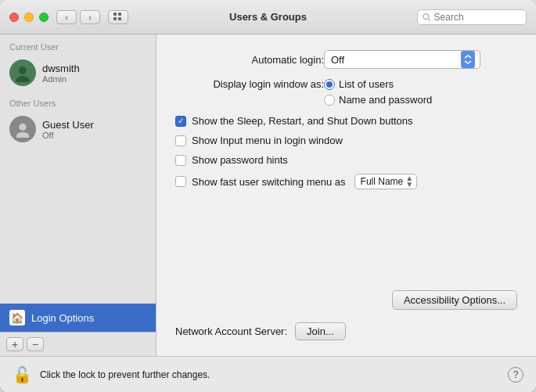 The width and height of the screenshot is (536, 392). Describe the element at coordinates (268, 374) in the screenshot. I see `bottom-bar: 🔓 Click the lock to prevent further chan…` at that location.